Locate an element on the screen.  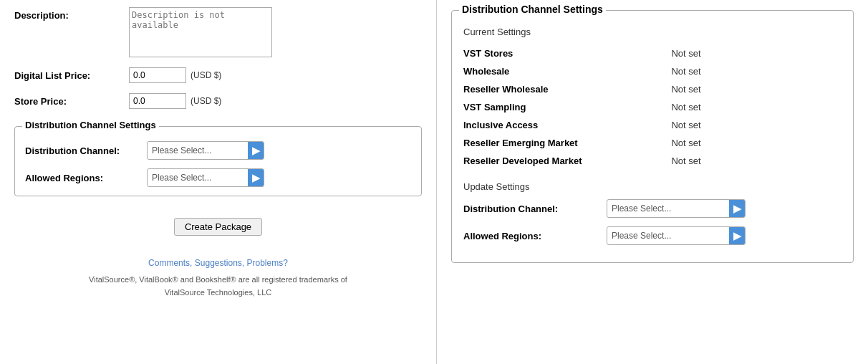
digital-price-label: Digital List Price: is located at coordinates (72, 75).